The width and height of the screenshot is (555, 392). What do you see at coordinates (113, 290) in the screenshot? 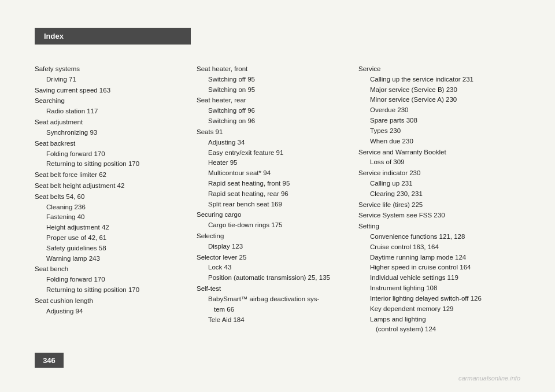
I see `entry-0-21: Returning to sitting position 170` at bounding box center [113, 290].